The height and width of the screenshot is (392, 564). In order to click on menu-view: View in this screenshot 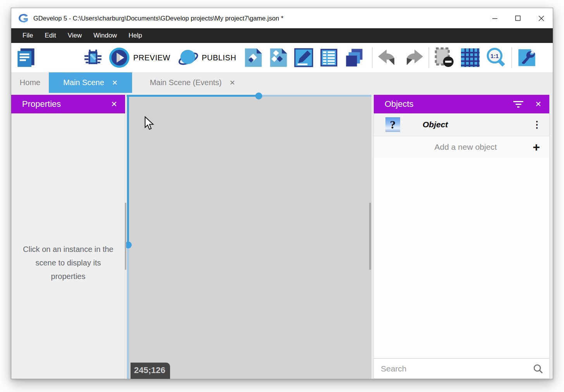, I will do `click(75, 36)`.